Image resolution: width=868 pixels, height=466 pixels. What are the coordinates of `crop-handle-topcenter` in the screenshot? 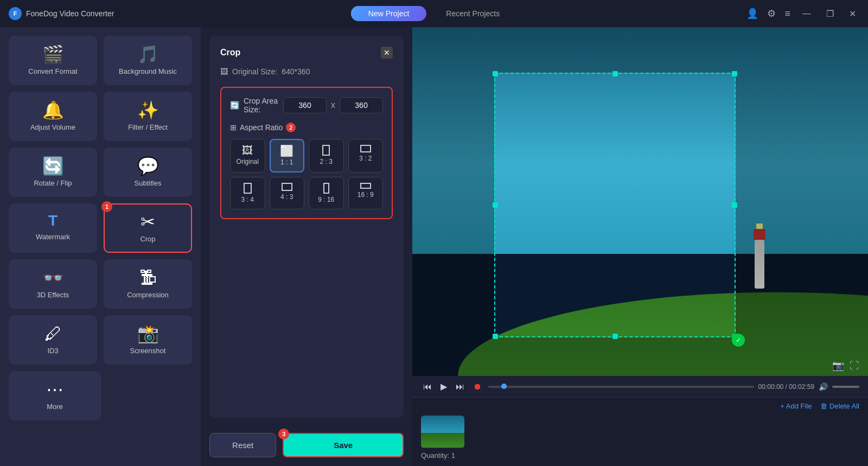 It's located at (615, 74).